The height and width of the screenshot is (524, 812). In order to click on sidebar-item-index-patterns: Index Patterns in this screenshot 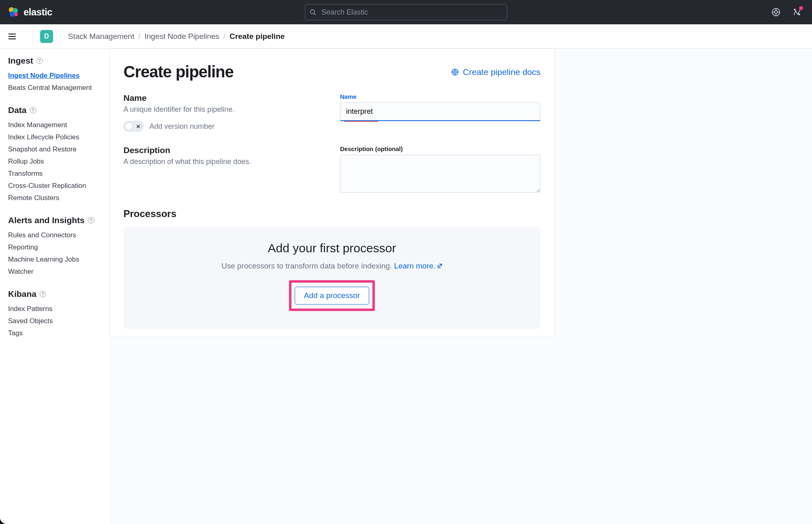, I will do `click(55, 309)`.